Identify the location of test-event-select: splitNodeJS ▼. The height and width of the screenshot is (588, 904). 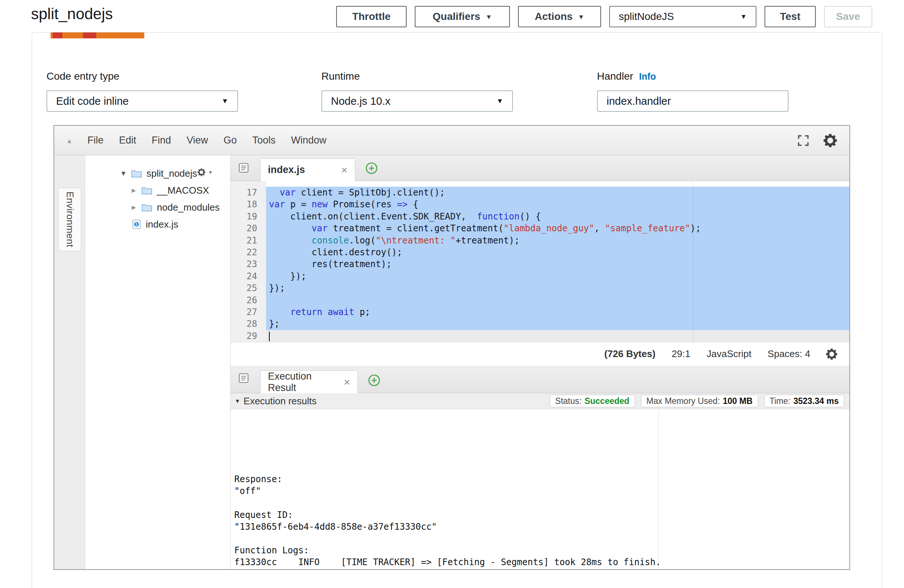
(683, 17).